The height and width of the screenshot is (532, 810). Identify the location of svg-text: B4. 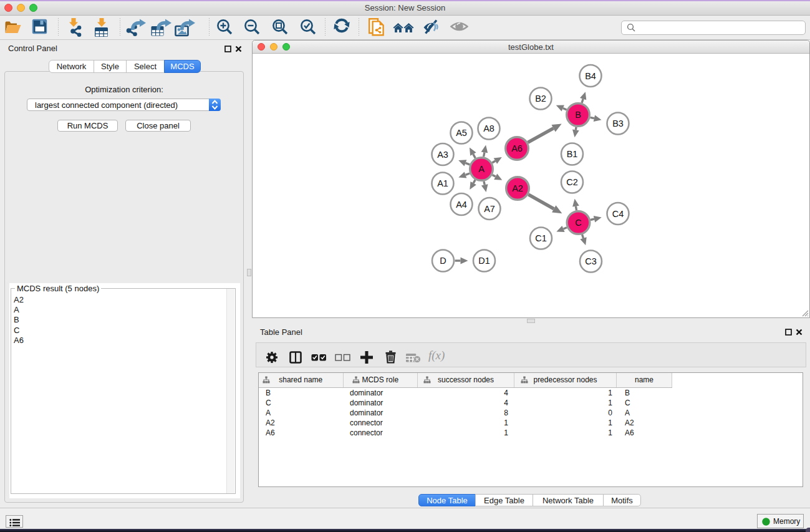
(591, 76).